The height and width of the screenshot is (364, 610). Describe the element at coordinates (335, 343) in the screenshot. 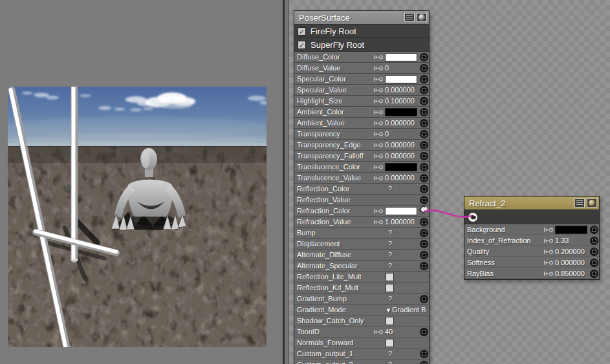

I see `param-label: Normals_Forward` at that location.